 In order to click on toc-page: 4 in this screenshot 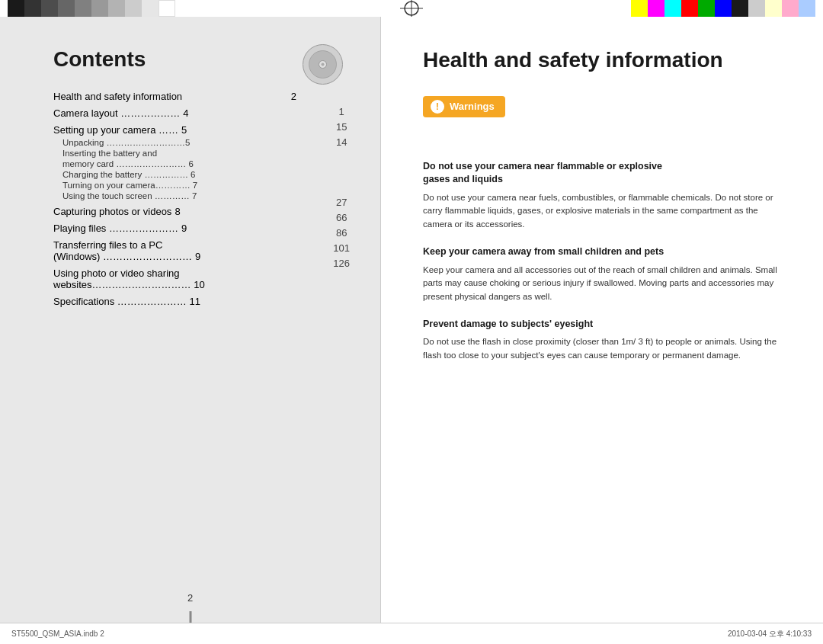, I will do `click(186, 113)`.